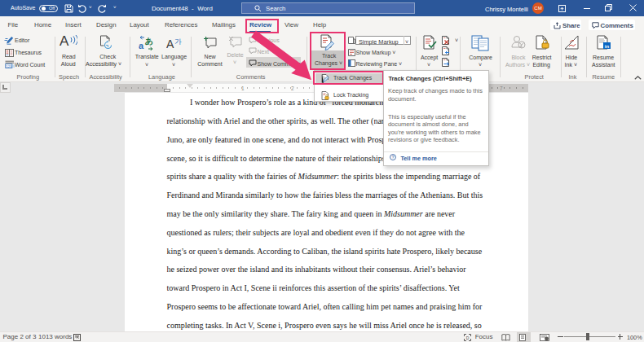 The width and height of the screenshot is (644, 342). Describe the element at coordinates (142, 46) in the screenshot. I see `svg-text: a` at that location.